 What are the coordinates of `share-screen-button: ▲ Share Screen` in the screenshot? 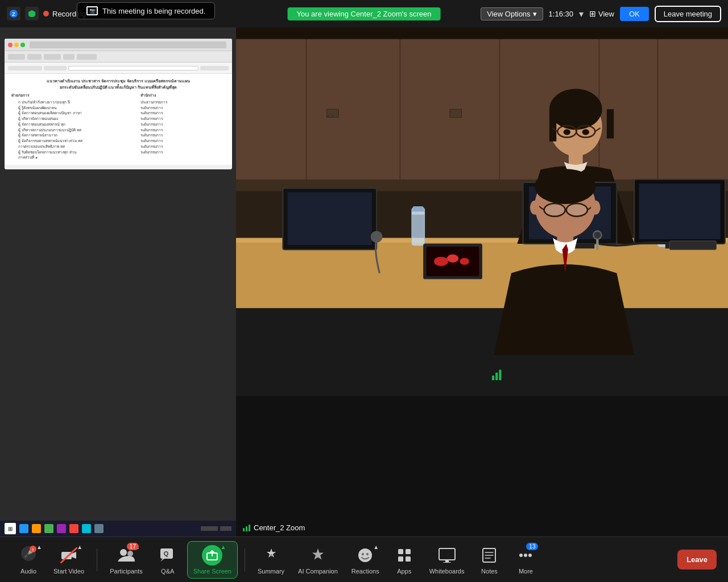 It's located at (213, 560).